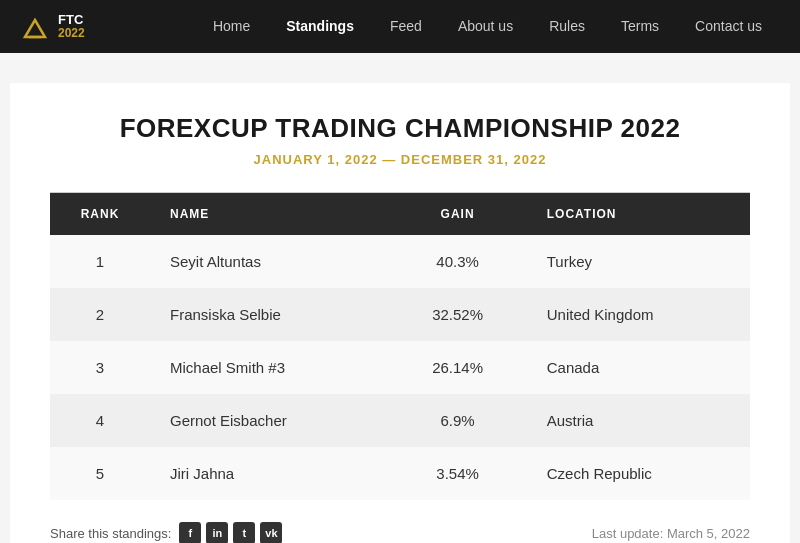  I want to click on linkedin-icon: in, so click(217, 532).